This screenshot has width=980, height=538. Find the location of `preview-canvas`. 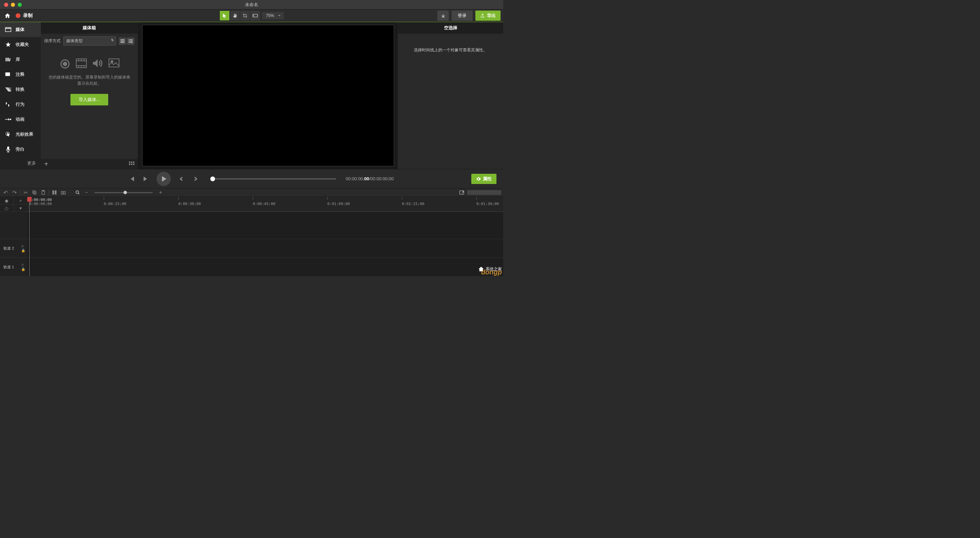

preview-canvas is located at coordinates (268, 95).